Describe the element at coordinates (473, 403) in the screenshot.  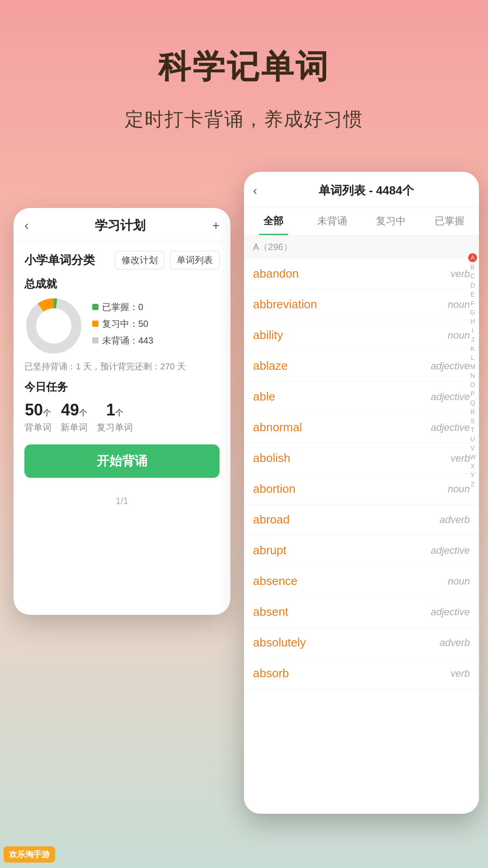
I see `alpha-Q: Q` at that location.